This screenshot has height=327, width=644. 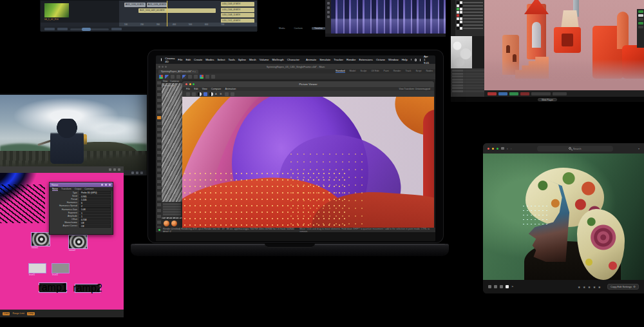 I want to click on web-player-button: Web Player, so click(x=547, y=99).